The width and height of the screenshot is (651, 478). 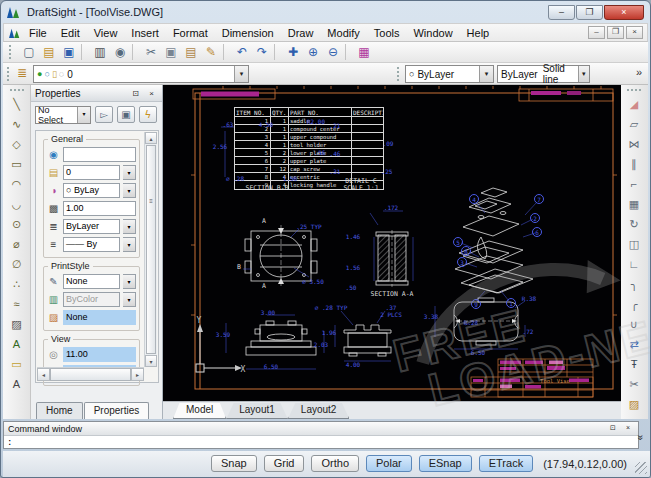 I want to click on print-preview-icon: ◉, so click(x=120, y=52).